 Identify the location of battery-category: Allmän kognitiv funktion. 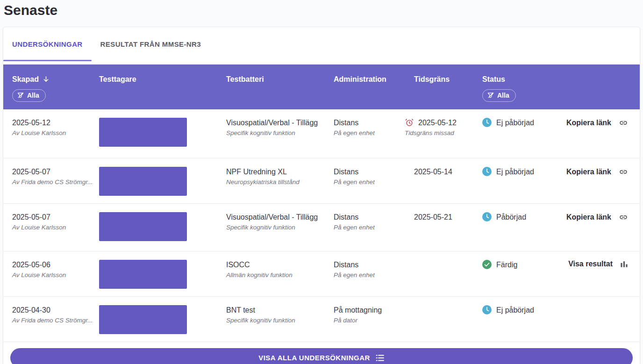
(280, 275).